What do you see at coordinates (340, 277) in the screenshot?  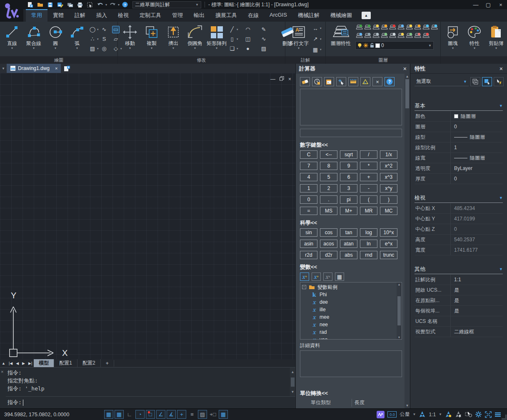 I see `return-to-input-button: ▦` at bounding box center [340, 277].